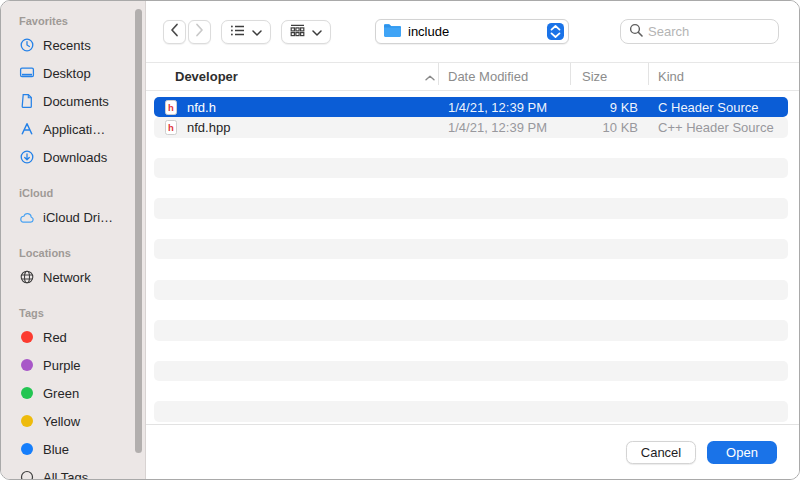 This screenshot has height=480, width=800. I want to click on sidebar-section-label: iCloud, so click(82, 193).